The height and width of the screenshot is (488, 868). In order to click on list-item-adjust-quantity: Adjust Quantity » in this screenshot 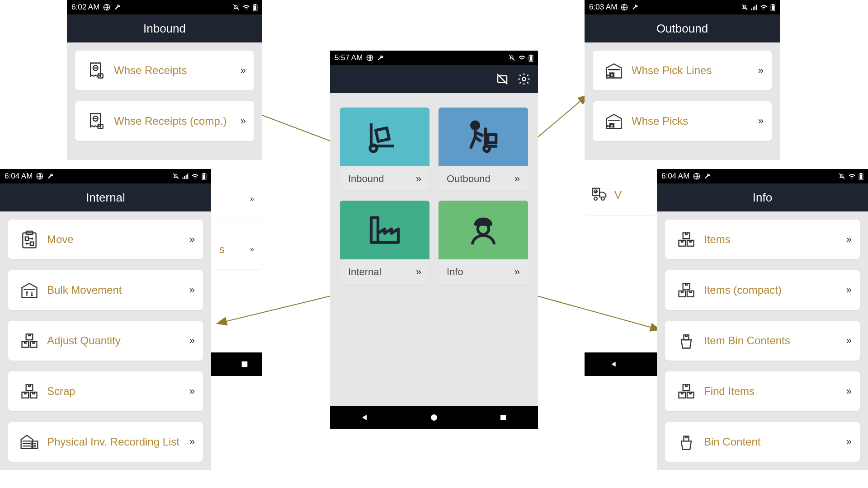, I will do `click(106, 341)`.